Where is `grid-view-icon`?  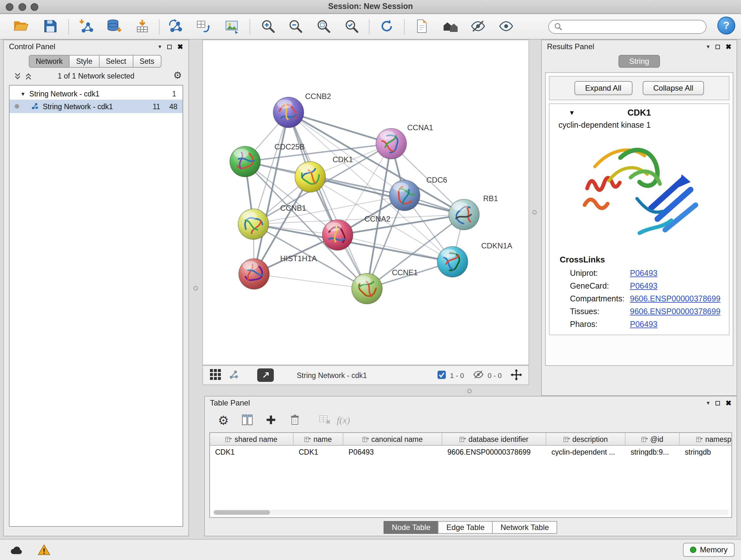
grid-view-icon is located at coordinates (215, 375).